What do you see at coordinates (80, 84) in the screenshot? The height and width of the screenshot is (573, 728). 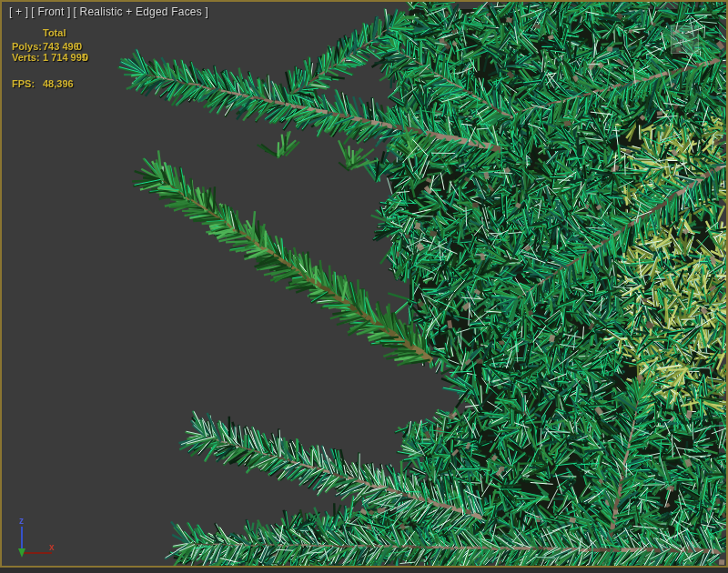 I see `stats-fps-row: FPS: 48,396` at bounding box center [80, 84].